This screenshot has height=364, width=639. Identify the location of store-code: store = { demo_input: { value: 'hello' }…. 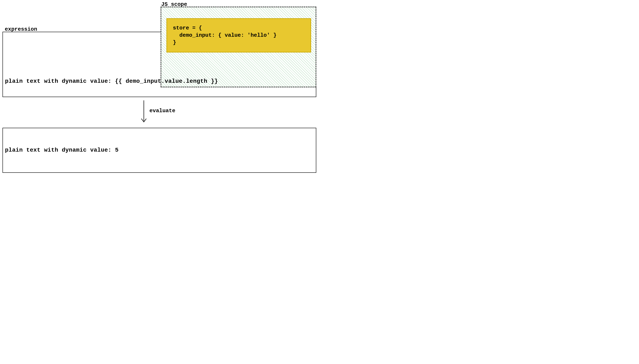
(225, 36).